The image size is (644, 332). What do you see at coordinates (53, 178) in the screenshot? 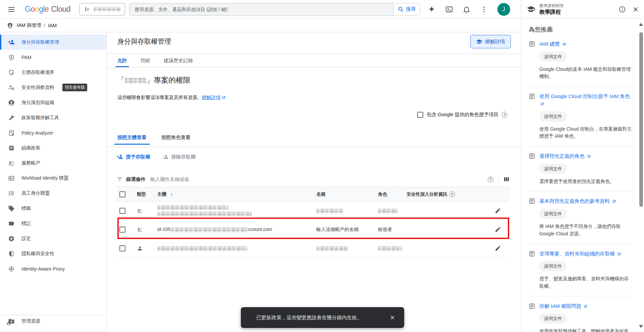
I see `sidebar-item-workload-identity: Workload Identity 聯盟` at bounding box center [53, 178].